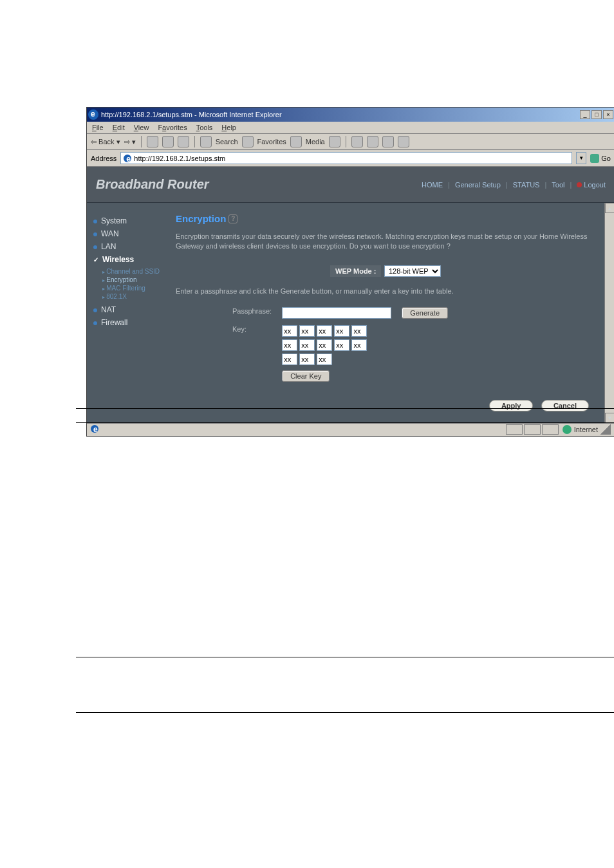 The height and width of the screenshot is (868, 614). Describe the element at coordinates (386, 291) in the screenshot. I see `instruction-text: Enter a passphrase and click the Generat…` at that location.